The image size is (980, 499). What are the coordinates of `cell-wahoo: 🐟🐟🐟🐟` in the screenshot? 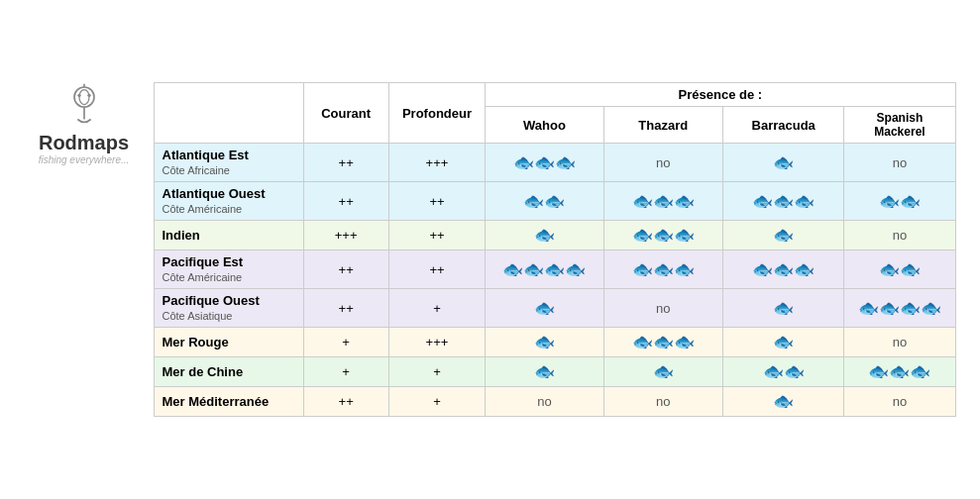 It's located at (545, 269).